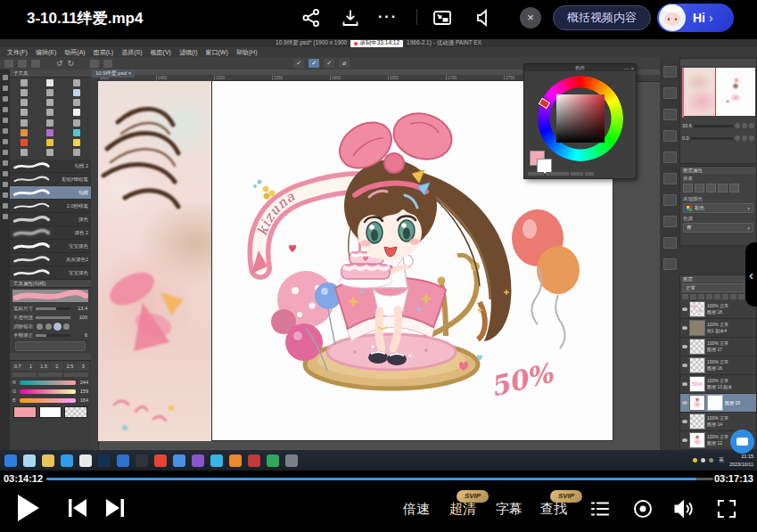 The image size is (757, 532). I want to click on snap-grid-icon: ✓, so click(329, 63).